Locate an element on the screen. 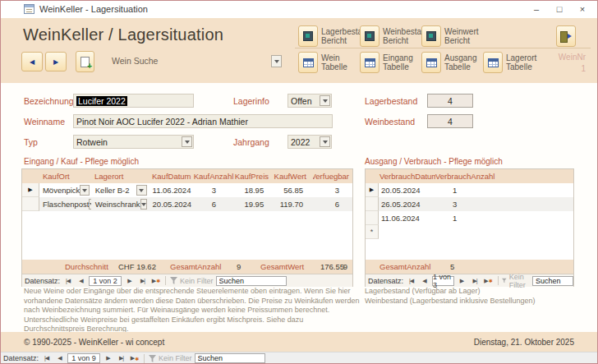 The width and height of the screenshot is (598, 364). hint-text-right: Lagerbestand (Verfügbar ab Lager) Weinbe… is located at coordinates (476, 296).